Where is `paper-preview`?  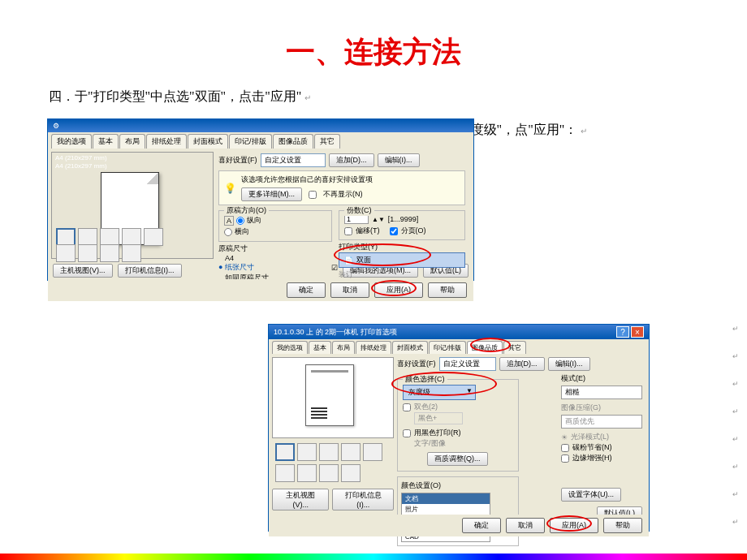 paper-preview is located at coordinates (330, 395).